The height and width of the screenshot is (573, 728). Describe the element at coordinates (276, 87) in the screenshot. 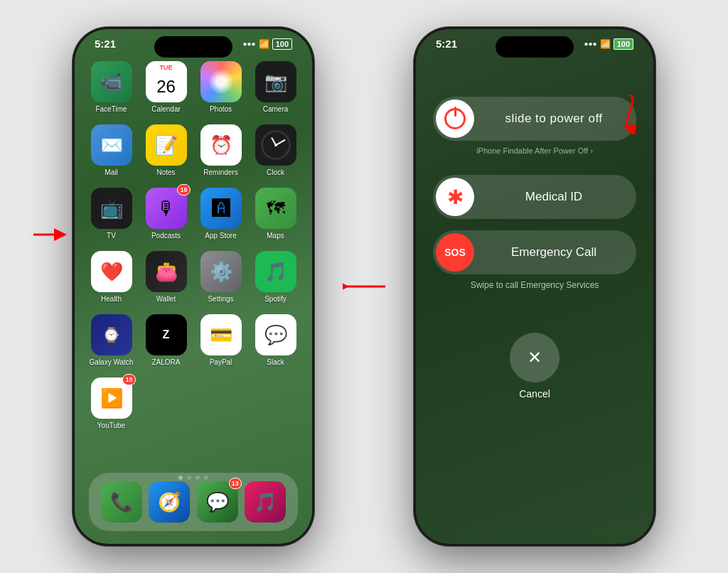

I see `app-camera: 📷 Camera` at that location.